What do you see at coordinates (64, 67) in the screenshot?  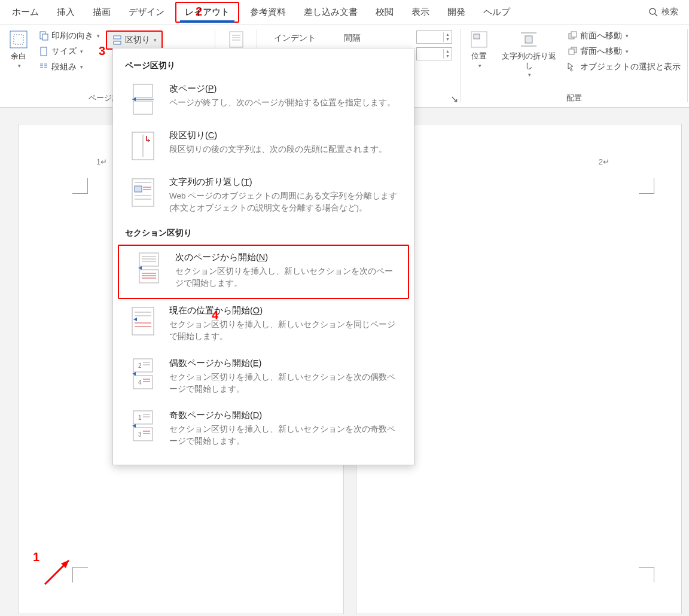 I see `columns-label: 段組み` at bounding box center [64, 67].